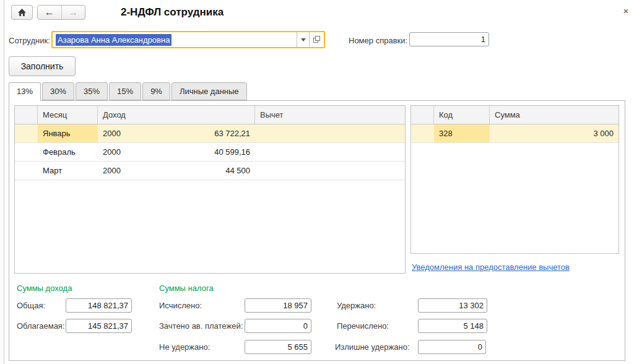 The image size is (634, 364). Describe the element at coordinates (181, 306) in the screenshot. I see `tax-calculated-label: Исчислено:` at that location.